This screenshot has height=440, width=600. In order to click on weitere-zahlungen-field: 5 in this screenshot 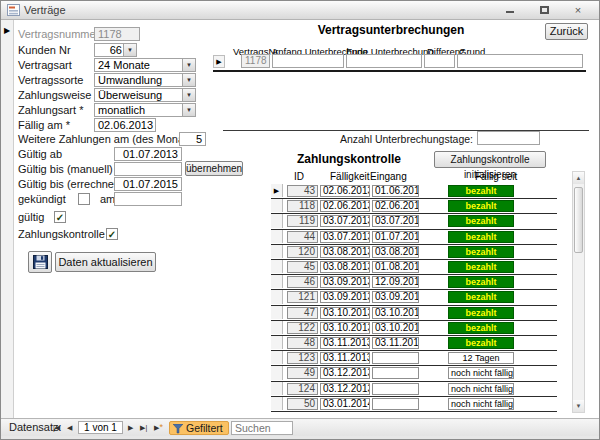, I will do `click(192, 139)`.